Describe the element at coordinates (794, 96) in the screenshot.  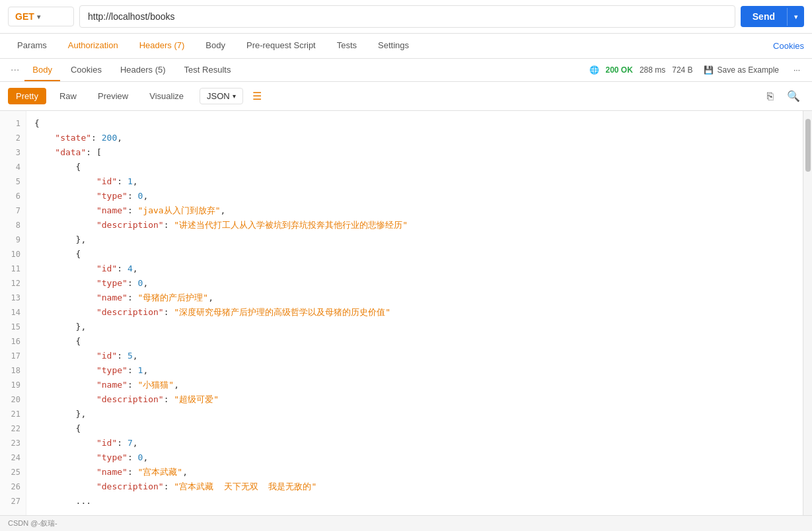
I see `search-icon: 🔍` at that location.